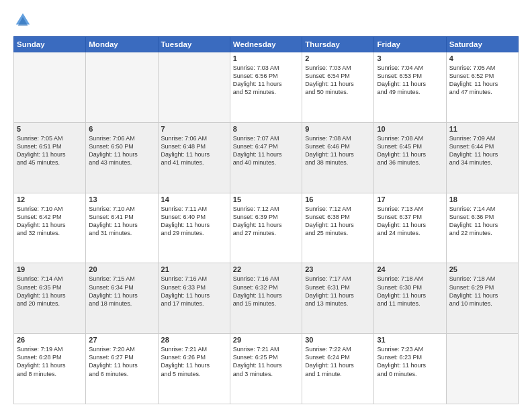  What do you see at coordinates (193, 298) in the screenshot?
I see `calendar-day: 21Sunrise: 7:16 AM Sunset: 6:33 PM Dayli…` at bounding box center [193, 298].